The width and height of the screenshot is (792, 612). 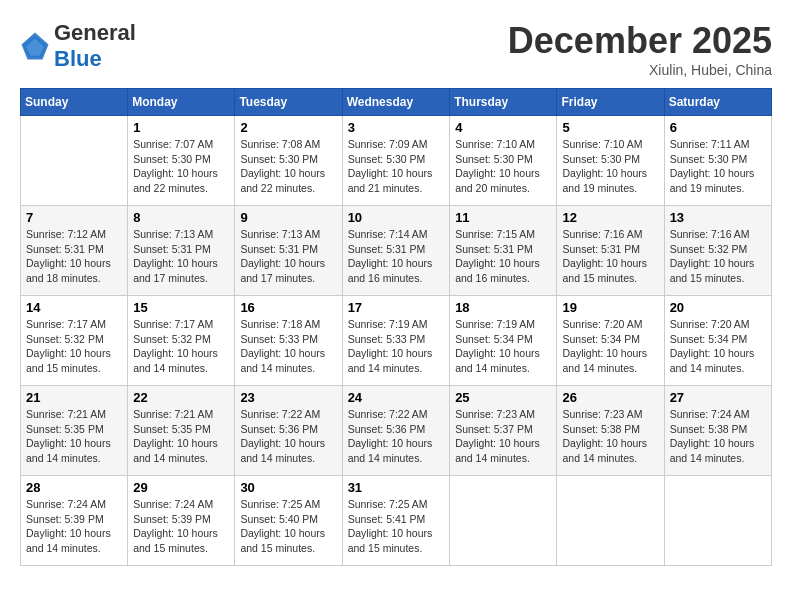 What do you see at coordinates (610, 128) in the screenshot?
I see `day-number: 5` at bounding box center [610, 128].